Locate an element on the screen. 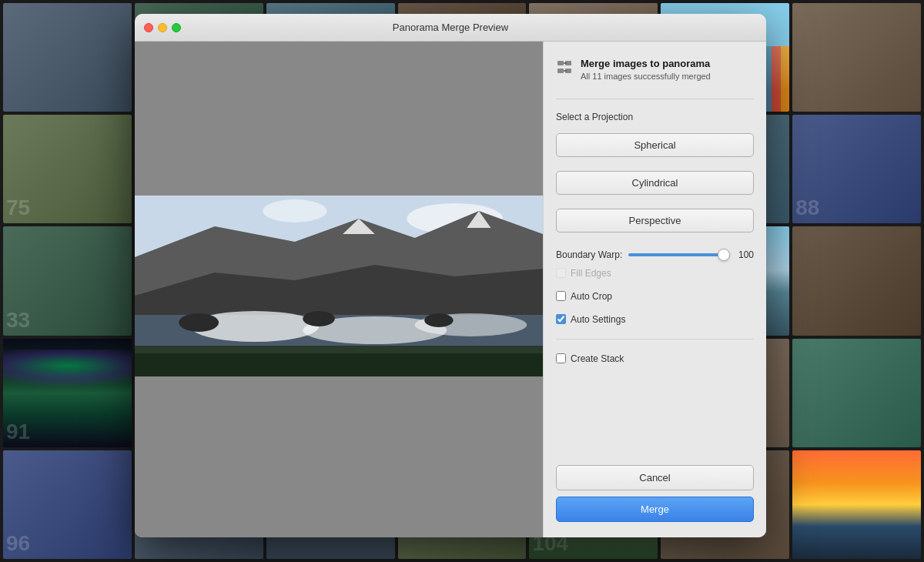 The image size is (924, 562). bg-thumb: 75 is located at coordinates (68, 169).